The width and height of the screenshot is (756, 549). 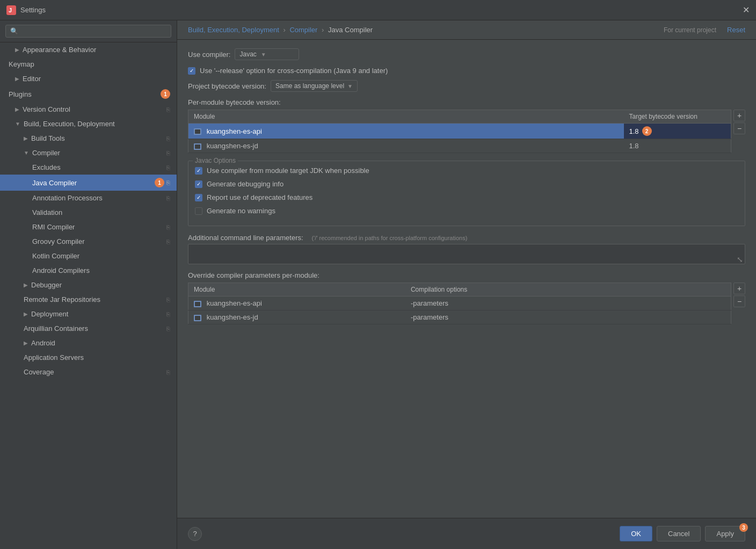 I want to click on cmd-params-hint: ('/' recommended in paths for cross-plat…, so click(x=390, y=238).